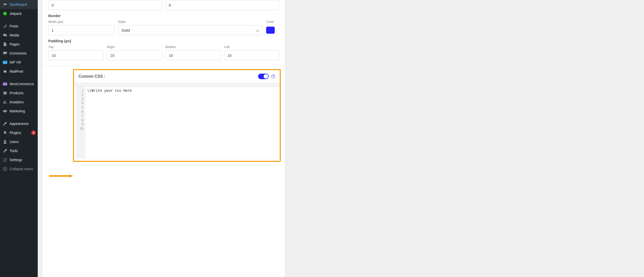 The image size is (644, 277). I want to click on field-unknown-left, so click(105, 5).